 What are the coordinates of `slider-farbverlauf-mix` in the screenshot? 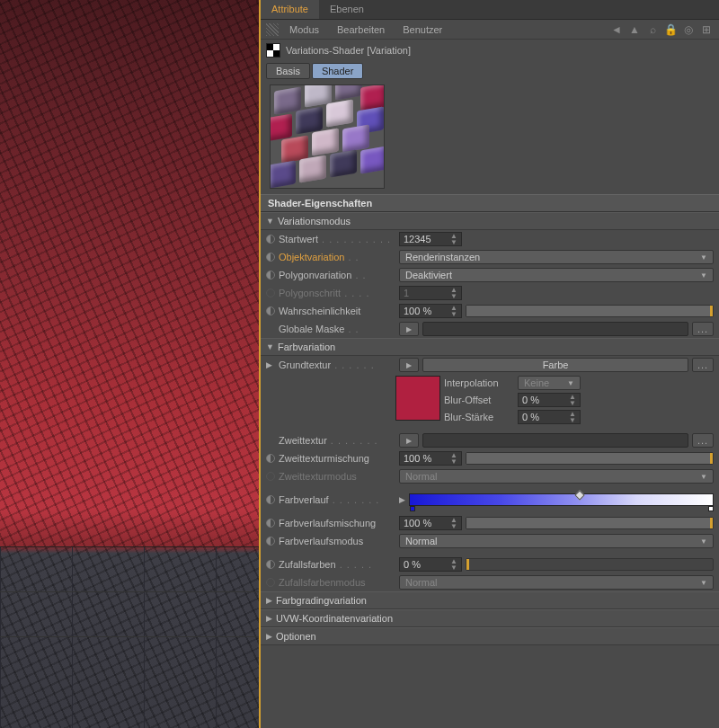 It's located at (590, 523).